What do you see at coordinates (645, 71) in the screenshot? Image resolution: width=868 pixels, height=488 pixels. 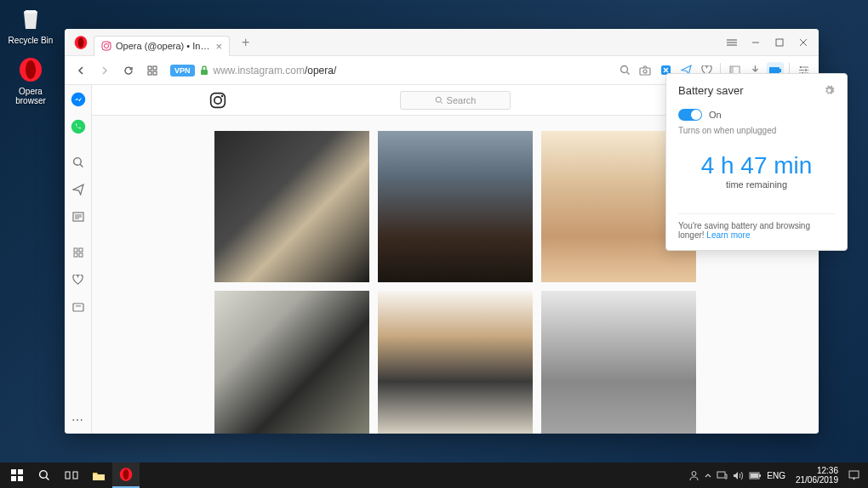 I see `snapshot-icon` at bounding box center [645, 71].